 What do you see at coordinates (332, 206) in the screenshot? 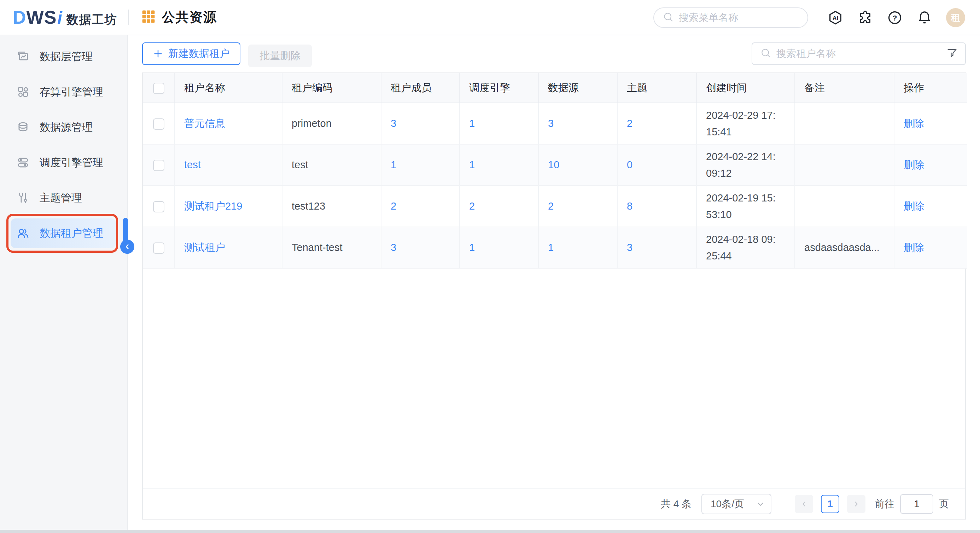
I see `tenant-code-cell: test123` at bounding box center [332, 206].